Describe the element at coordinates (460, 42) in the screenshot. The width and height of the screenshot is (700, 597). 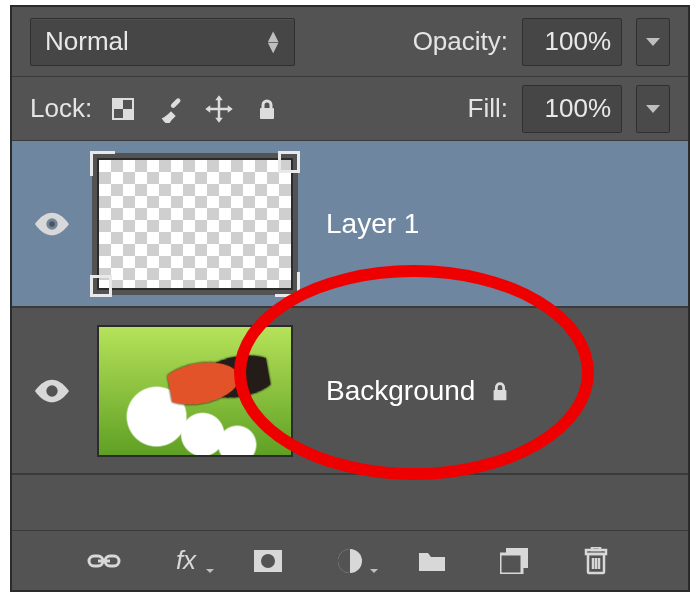
I see `opacity-label: Opacity:` at that location.